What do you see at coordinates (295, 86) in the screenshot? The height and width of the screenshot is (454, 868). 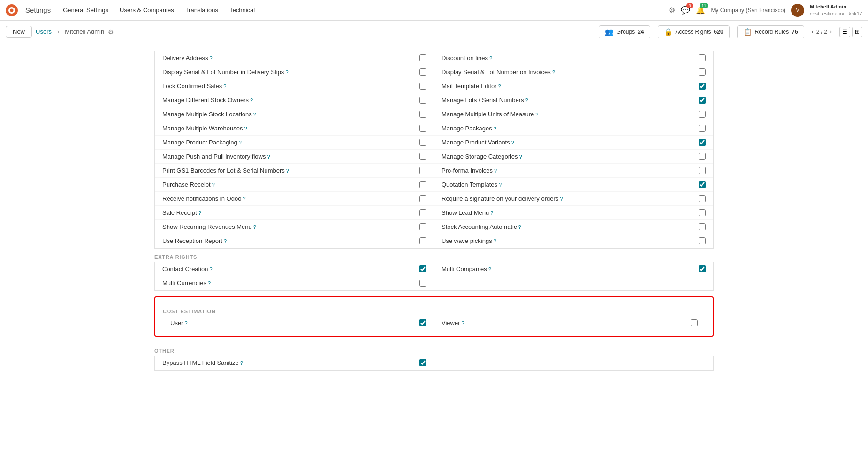 I see `field-cell-left: Lock Confirmed Sales ?` at bounding box center [295, 86].